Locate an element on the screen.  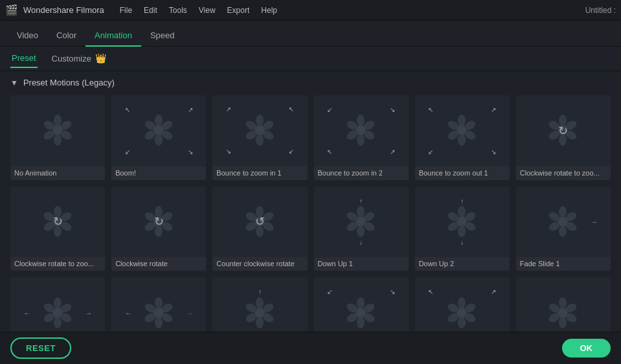
preset-label: Counter clockwise rotate is located at coordinates (260, 264).